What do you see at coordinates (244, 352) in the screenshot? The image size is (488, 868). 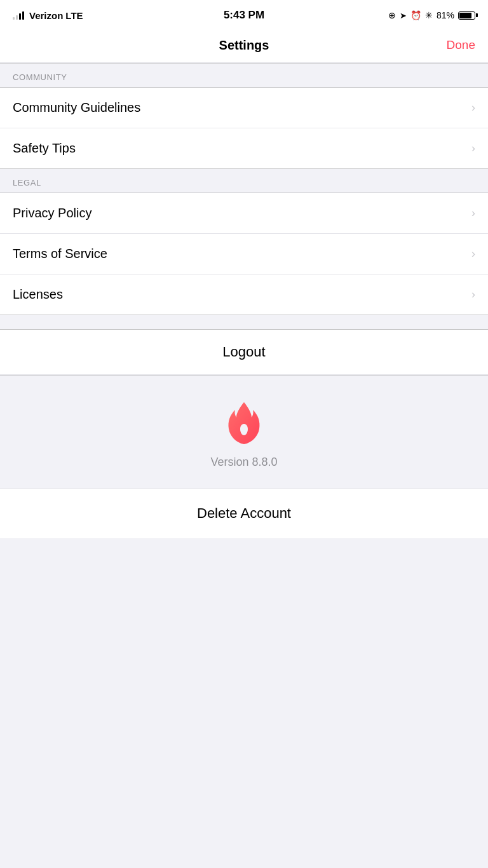 I see `logout-label: Logout` at bounding box center [244, 352].